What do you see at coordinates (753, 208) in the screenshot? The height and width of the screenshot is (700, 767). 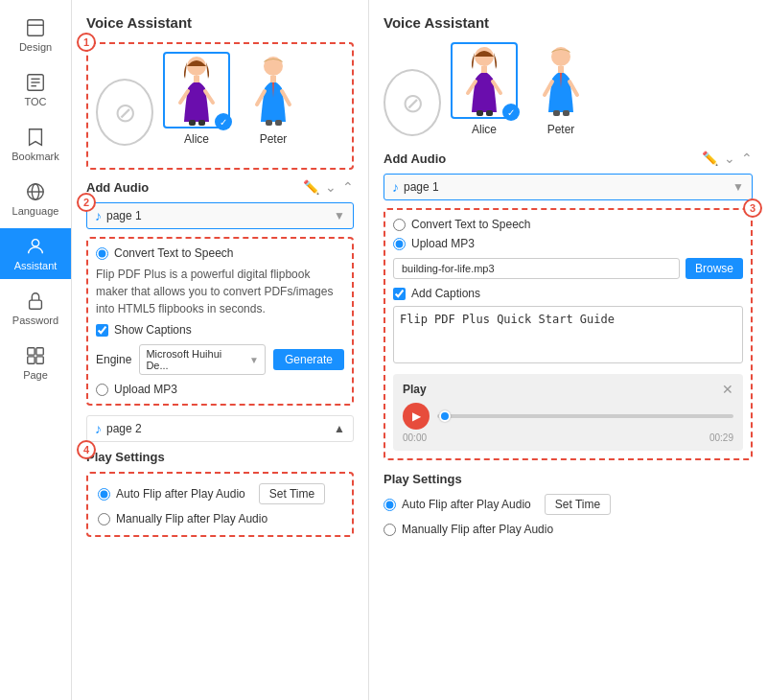 I see `annotation-3: 3` at bounding box center [753, 208].